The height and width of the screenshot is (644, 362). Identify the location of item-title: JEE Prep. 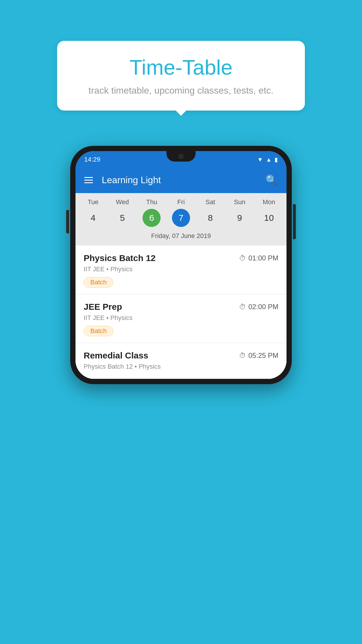
(103, 307).